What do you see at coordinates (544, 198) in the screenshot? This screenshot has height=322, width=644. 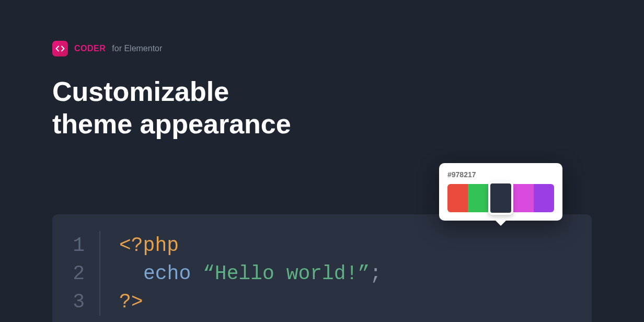 I see `swatch-purple` at bounding box center [544, 198].